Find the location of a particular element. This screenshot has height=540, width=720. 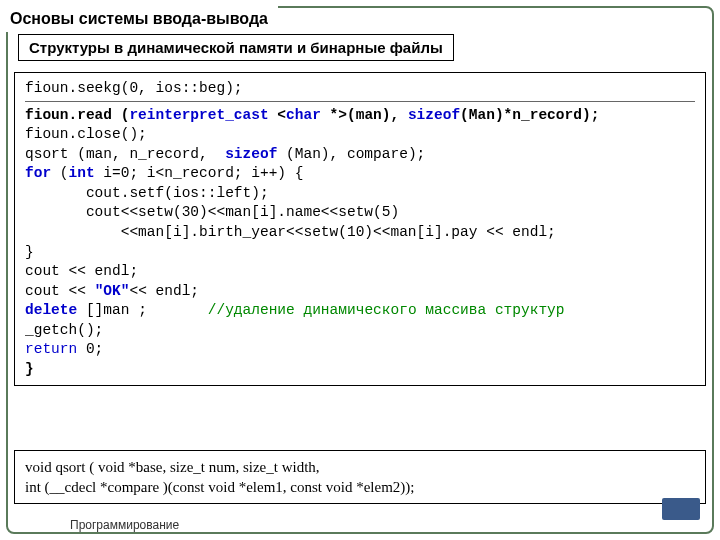

code-line: <<man[i].birth_year<<setw(10)<<man[i].pa… is located at coordinates (290, 232).